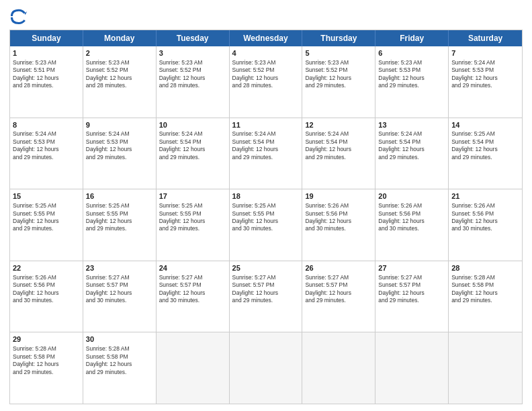  What do you see at coordinates (193, 38) in the screenshot?
I see `header-day-tuesday: Tuesday` at bounding box center [193, 38].